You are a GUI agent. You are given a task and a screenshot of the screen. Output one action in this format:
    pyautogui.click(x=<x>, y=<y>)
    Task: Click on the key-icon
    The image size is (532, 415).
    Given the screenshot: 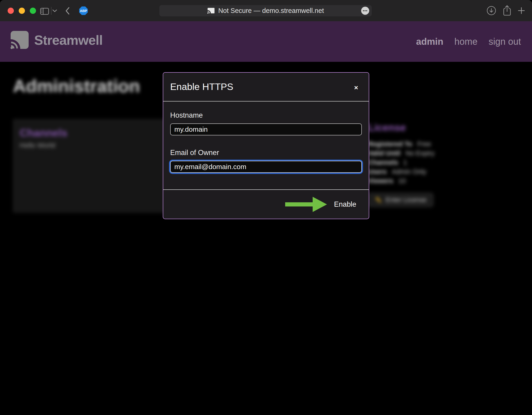 What is the action you would take?
    pyautogui.click(x=379, y=200)
    